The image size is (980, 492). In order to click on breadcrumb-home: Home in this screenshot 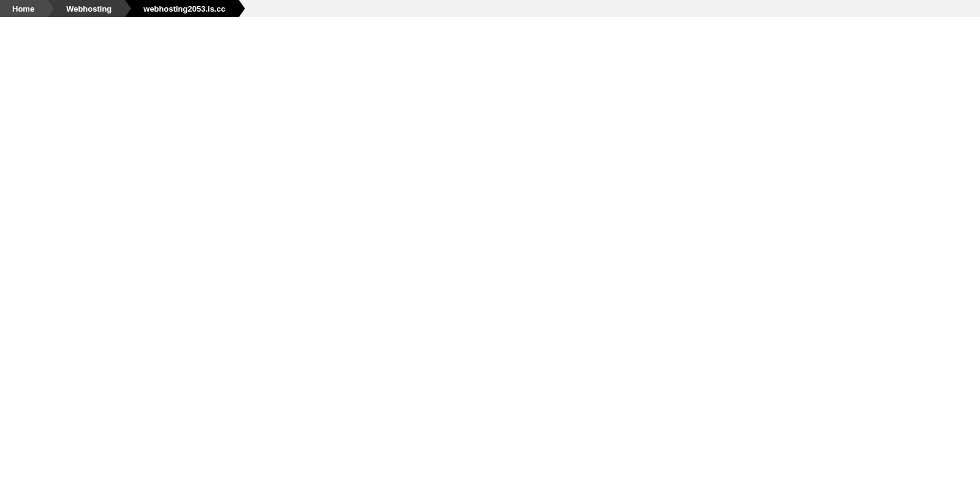, I will do `click(24, 9)`.